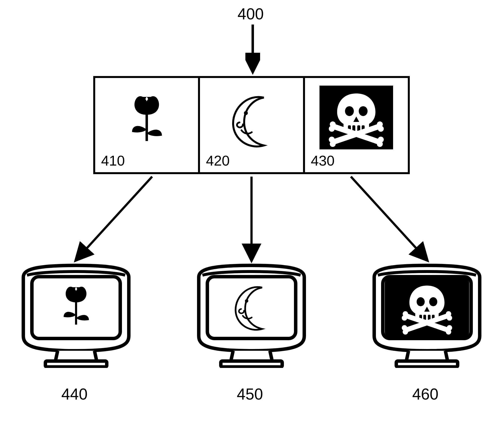 This screenshot has height=429, width=504. Describe the element at coordinates (252, 125) in the screenshot. I see `strip-cell-420: 420` at that location.